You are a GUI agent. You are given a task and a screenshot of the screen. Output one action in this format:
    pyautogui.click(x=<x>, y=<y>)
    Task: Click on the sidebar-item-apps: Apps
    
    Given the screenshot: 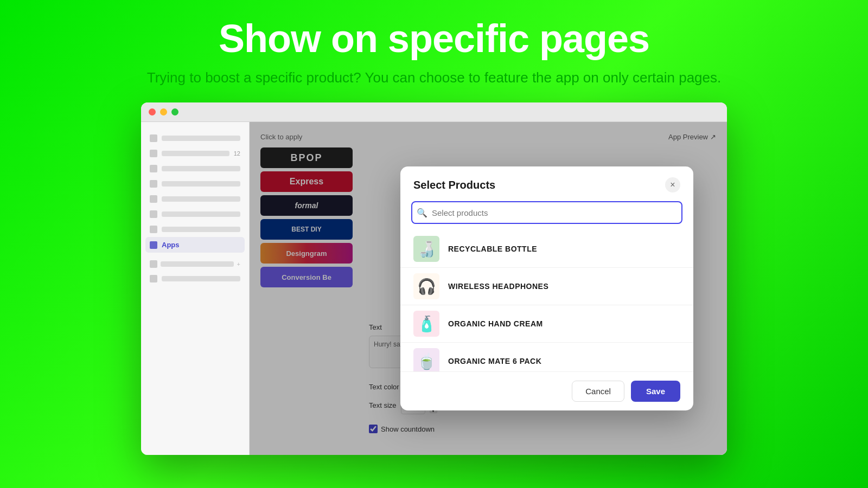 What is the action you would take?
    pyautogui.click(x=195, y=245)
    